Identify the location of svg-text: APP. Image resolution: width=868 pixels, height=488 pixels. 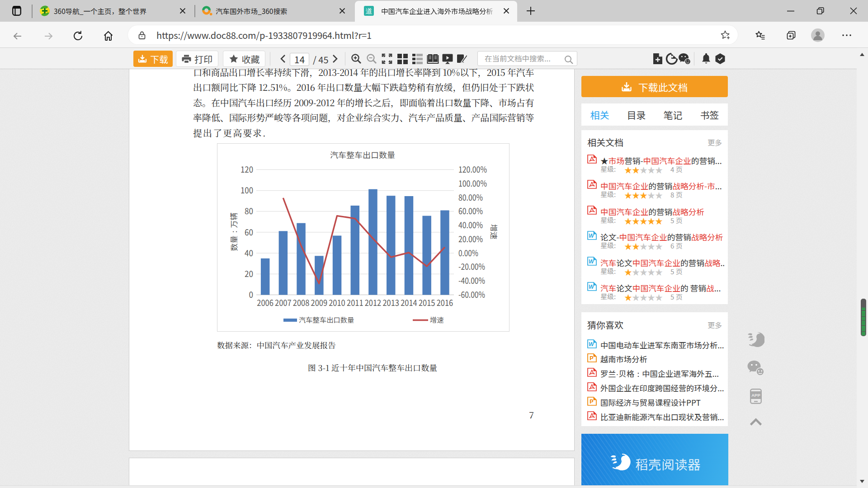
(756, 395).